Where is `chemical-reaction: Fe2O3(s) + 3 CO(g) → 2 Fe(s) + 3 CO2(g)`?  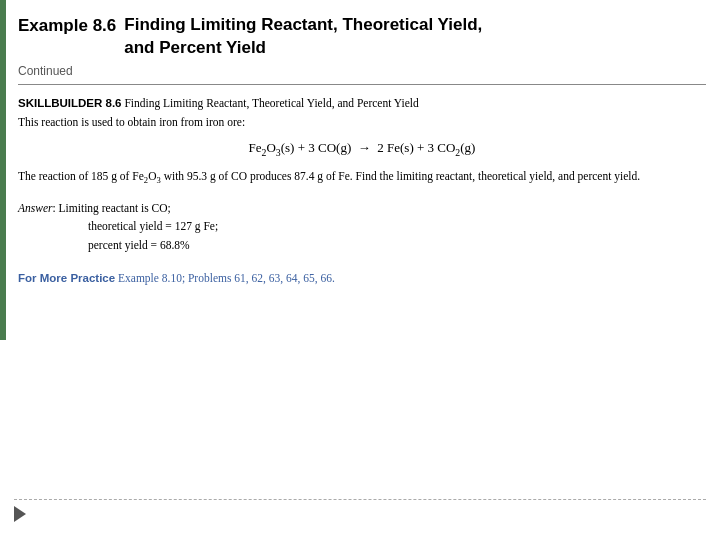 chemical-reaction: Fe2O3(s) + 3 CO(g) → 2 Fe(s) + 3 CO2(g) is located at coordinates (362, 149).